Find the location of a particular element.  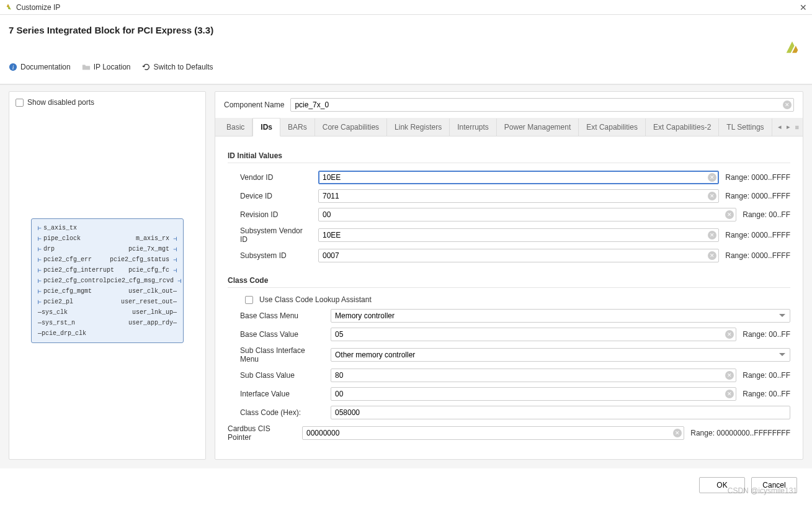

interface-value-input is located at coordinates (533, 394).